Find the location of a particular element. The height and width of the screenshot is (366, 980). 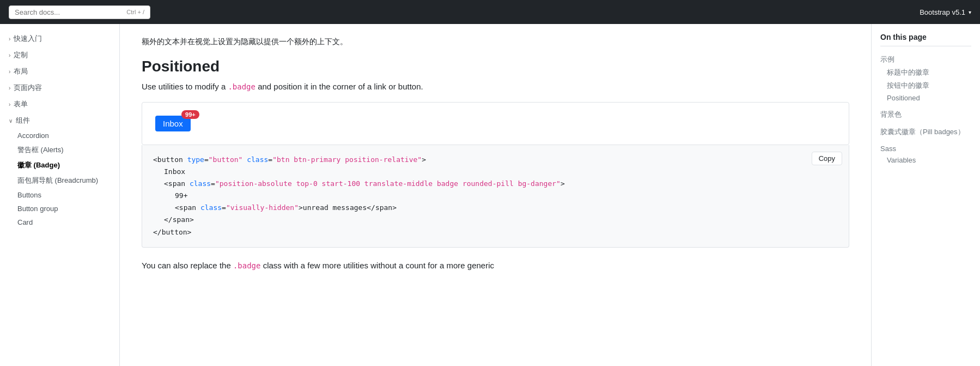

topbar: Ctrl + / Bootstrap v5.1 ▾ is located at coordinates (490, 12).